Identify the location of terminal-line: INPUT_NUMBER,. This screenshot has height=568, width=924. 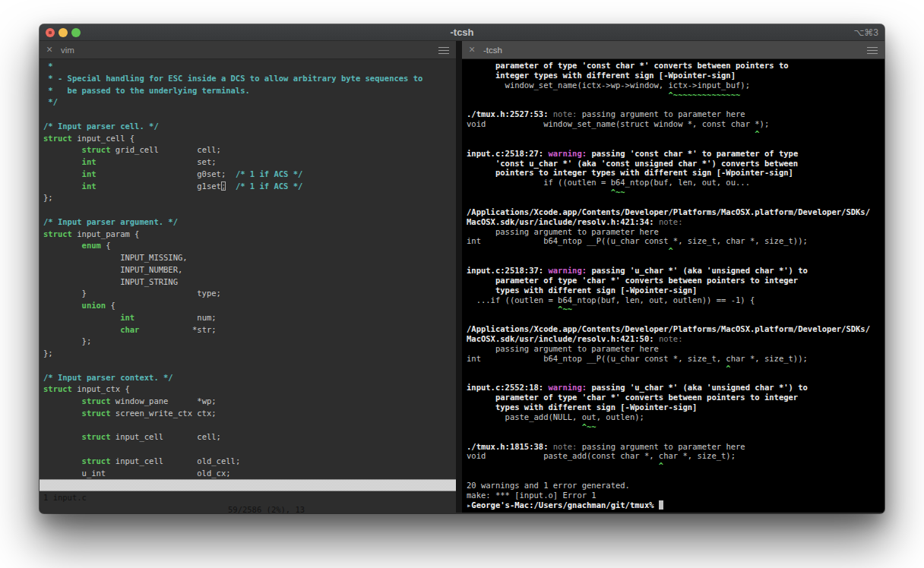
(249, 270).